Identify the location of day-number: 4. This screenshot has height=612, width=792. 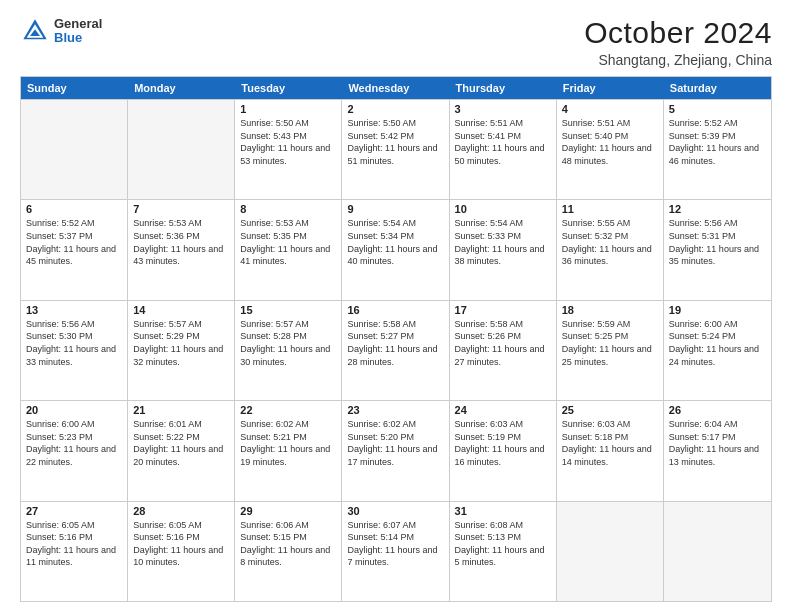
(610, 109).